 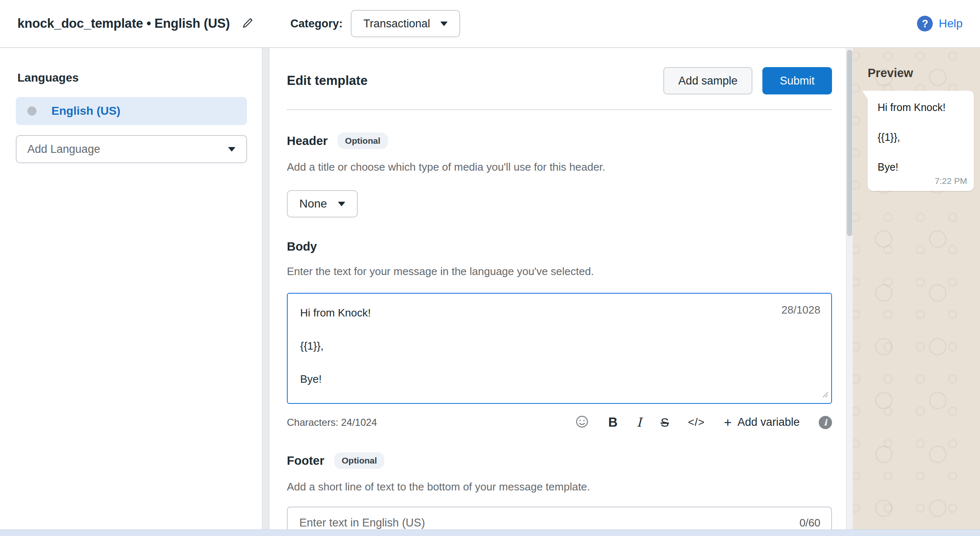 What do you see at coordinates (865, 95) in the screenshot?
I see `bubble-tail-icon` at bounding box center [865, 95].